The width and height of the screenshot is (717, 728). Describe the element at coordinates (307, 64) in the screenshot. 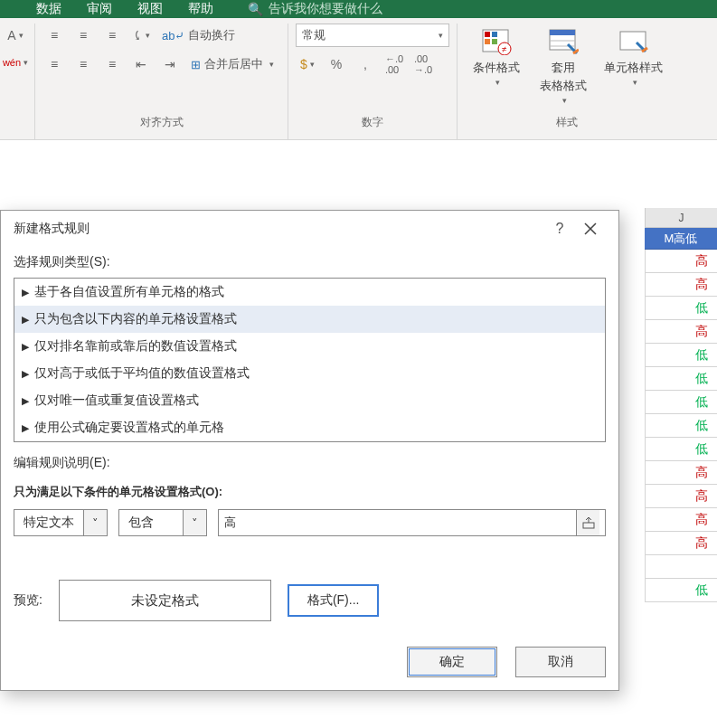

I see `currency-button: $▾` at that location.